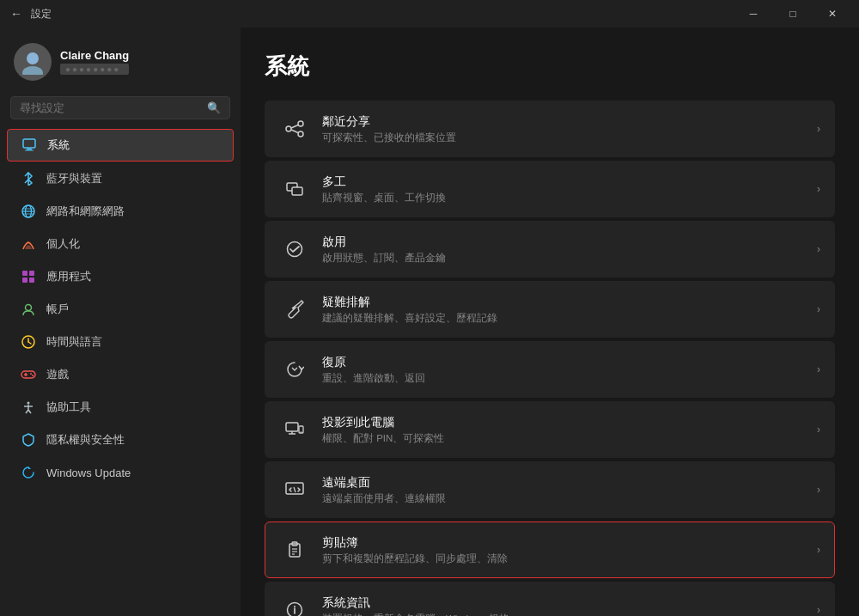 The image size is (859, 616). Describe the element at coordinates (570, 309) in the screenshot. I see `settings-item-troubleshoot-text: 疑難排解 建議的疑難排解、喜好設定、歷程記錄` at that location.